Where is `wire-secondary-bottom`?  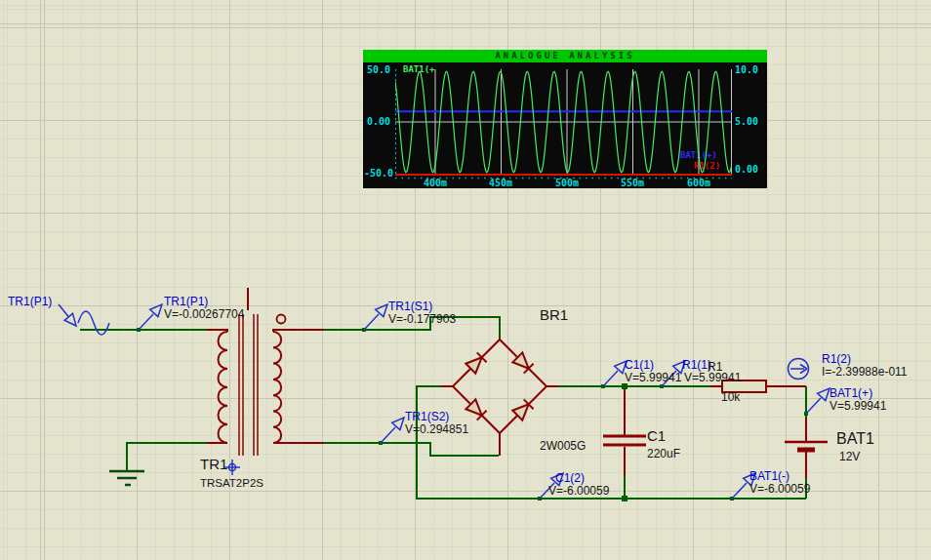 wire-secondary-bottom is located at coordinates (410, 449).